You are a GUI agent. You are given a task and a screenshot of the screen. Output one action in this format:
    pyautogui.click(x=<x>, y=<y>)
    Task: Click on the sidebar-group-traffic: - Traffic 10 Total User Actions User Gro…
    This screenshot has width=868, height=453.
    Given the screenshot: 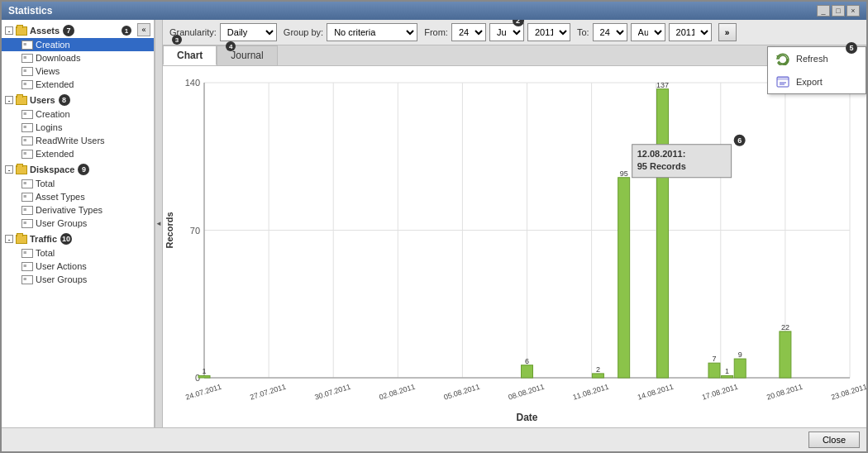 What is the action you would take?
    pyautogui.click(x=78, y=259)
    